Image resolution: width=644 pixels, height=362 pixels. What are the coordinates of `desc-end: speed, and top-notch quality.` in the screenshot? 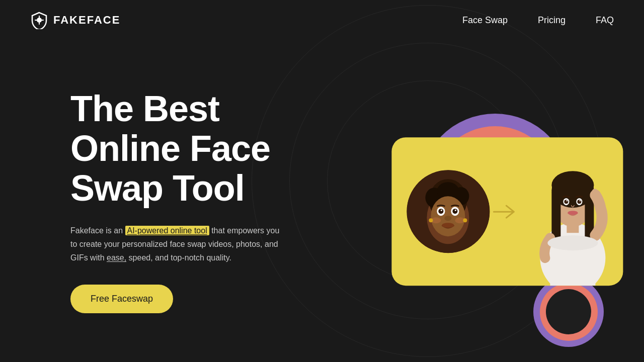 It's located at (179, 257).